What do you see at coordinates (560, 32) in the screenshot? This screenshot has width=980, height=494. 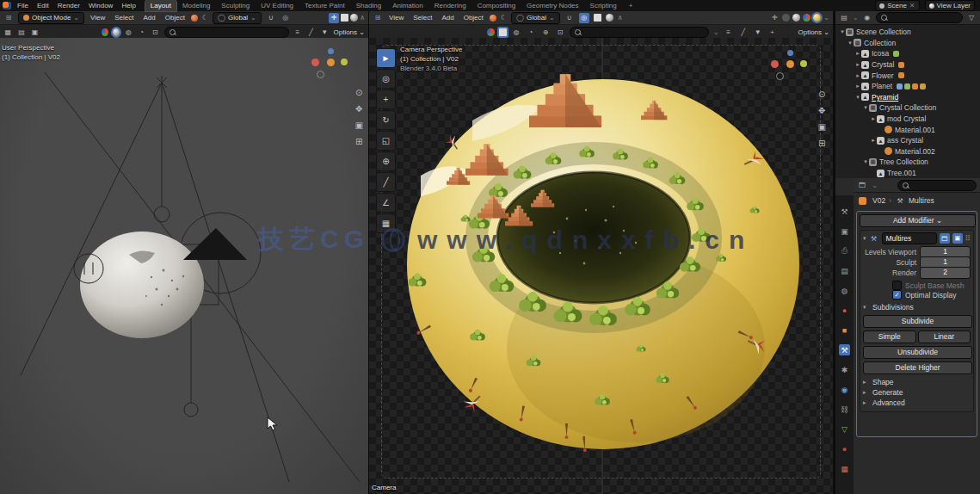 I see `small-icon-4: ⊡` at bounding box center [560, 32].